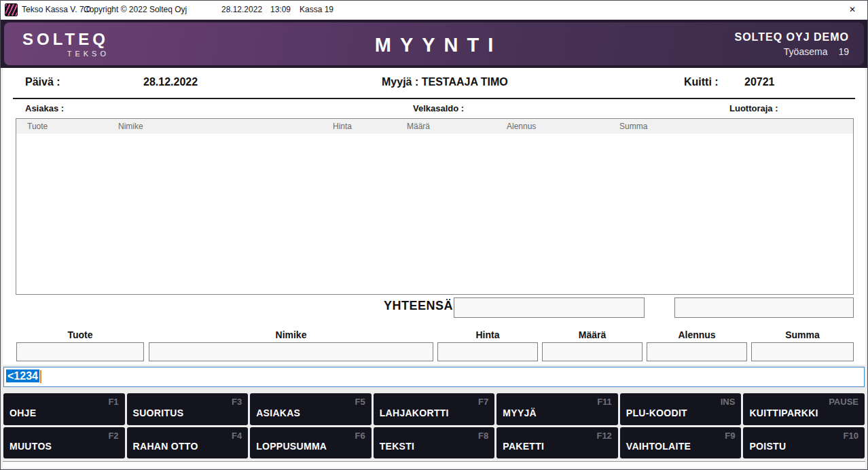  What do you see at coordinates (657, 413) in the screenshot?
I see `fkey-label: PLU-KOODIT` at bounding box center [657, 413].